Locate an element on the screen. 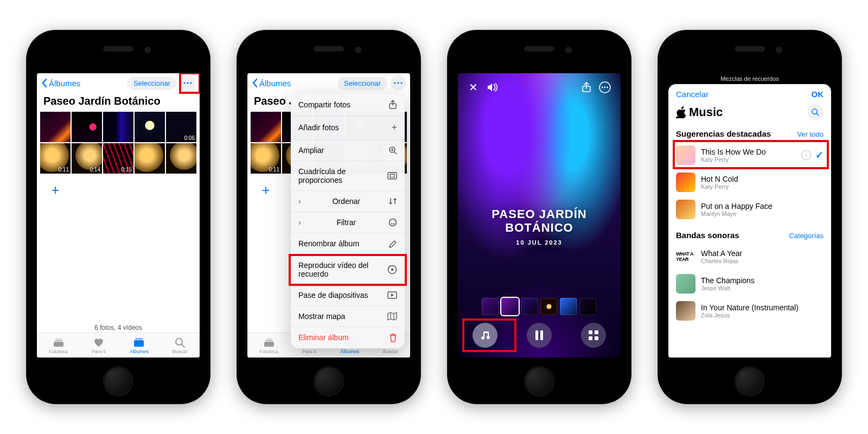 The height and width of the screenshot is (434, 868). grid-button is located at coordinates (593, 335).